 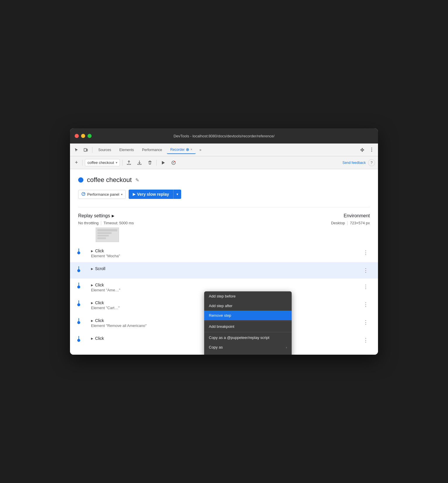 What do you see at coordinates (134, 194) in the screenshot?
I see `replay-play-icon: ▶` at bounding box center [134, 194].